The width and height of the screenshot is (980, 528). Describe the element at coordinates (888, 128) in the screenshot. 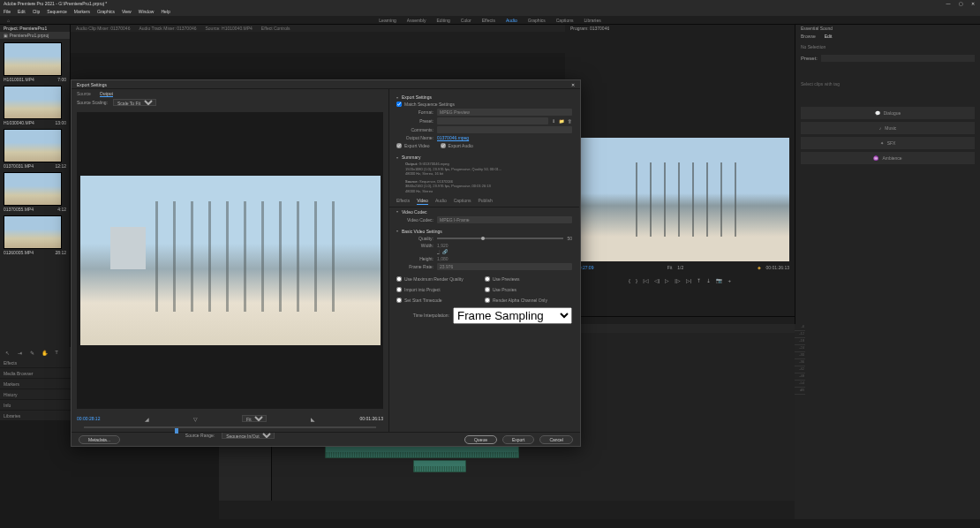

I see `tag-music-button: ♪Music` at that location.